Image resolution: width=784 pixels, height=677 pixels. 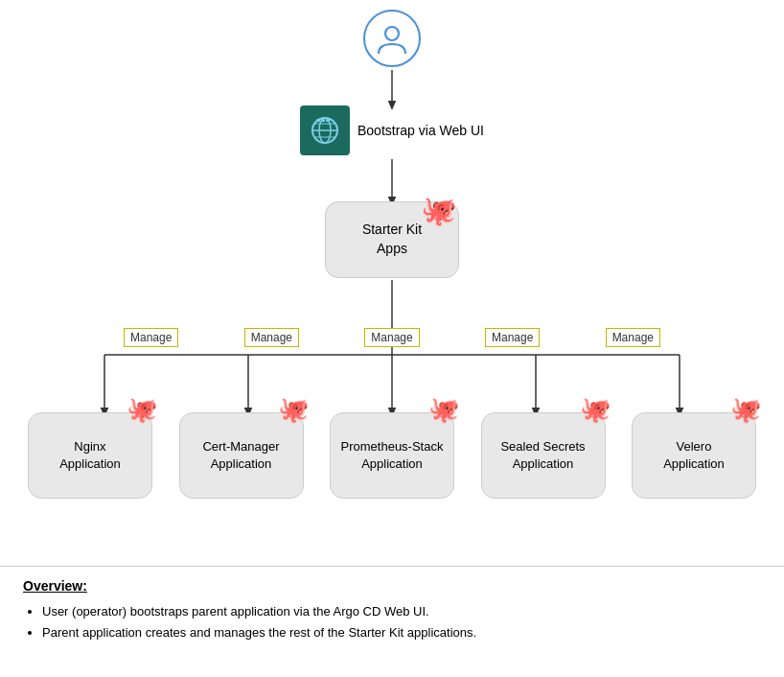 What do you see at coordinates (142, 410) in the screenshot?
I see `octopus-nginx-icon: 🐙` at bounding box center [142, 410].